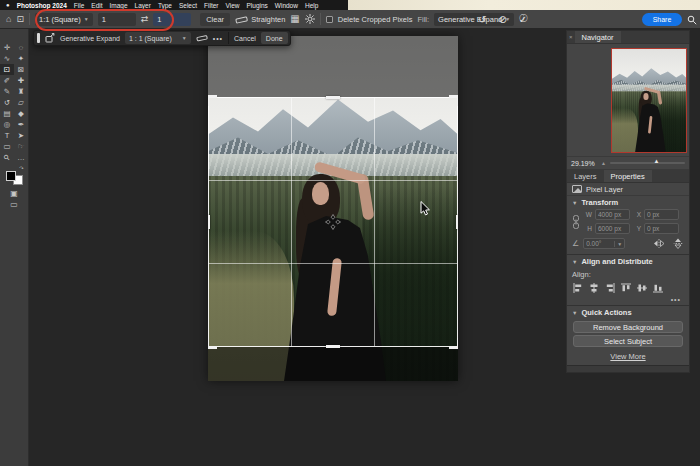 This screenshot has width=700, height=466. What do you see at coordinates (523, 20) in the screenshot?
I see `commit-crop-icon: ✓` at bounding box center [523, 20].